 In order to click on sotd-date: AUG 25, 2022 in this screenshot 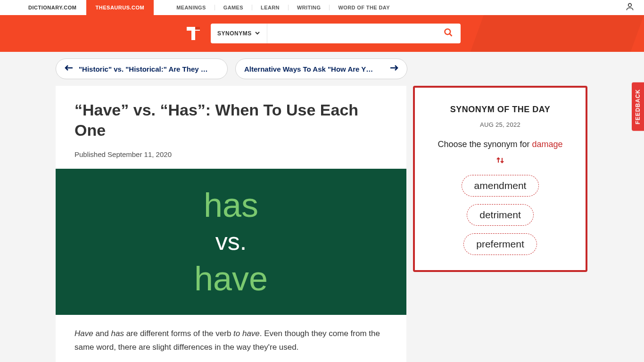, I will do `click(500, 124)`.